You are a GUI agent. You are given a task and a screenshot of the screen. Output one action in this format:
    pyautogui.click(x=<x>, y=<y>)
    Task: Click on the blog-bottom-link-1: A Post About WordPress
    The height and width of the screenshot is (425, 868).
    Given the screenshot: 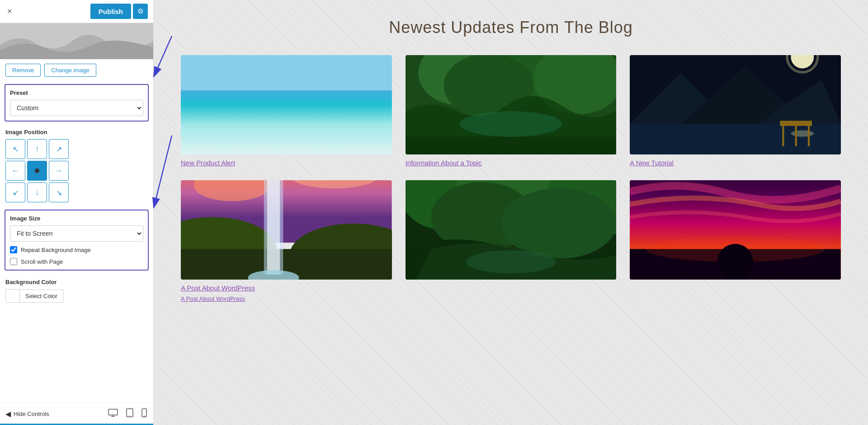 What is the action you would take?
    pyautogui.click(x=287, y=299)
    